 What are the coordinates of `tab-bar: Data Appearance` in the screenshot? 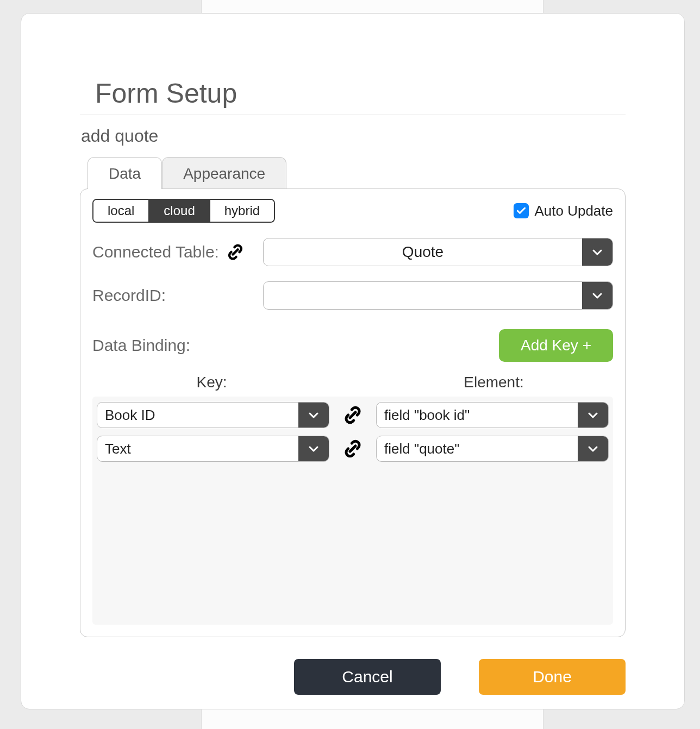 It's located at (357, 173).